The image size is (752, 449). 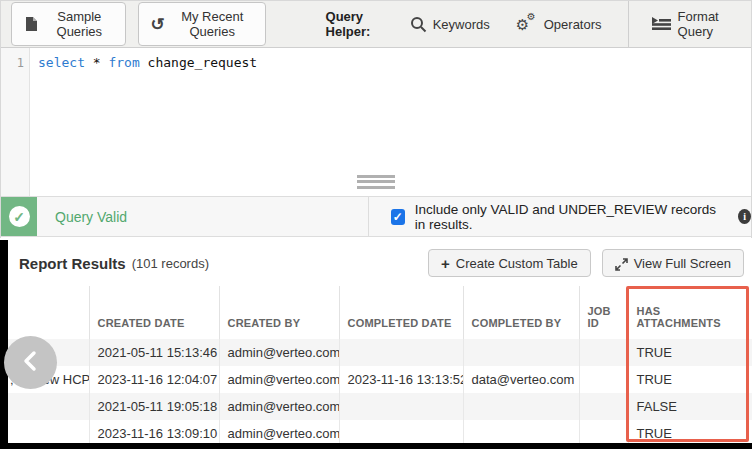 I want to click on query-toolbar: Sample Queries ↺ My Recent Queries Query…, so click(x=376, y=24).